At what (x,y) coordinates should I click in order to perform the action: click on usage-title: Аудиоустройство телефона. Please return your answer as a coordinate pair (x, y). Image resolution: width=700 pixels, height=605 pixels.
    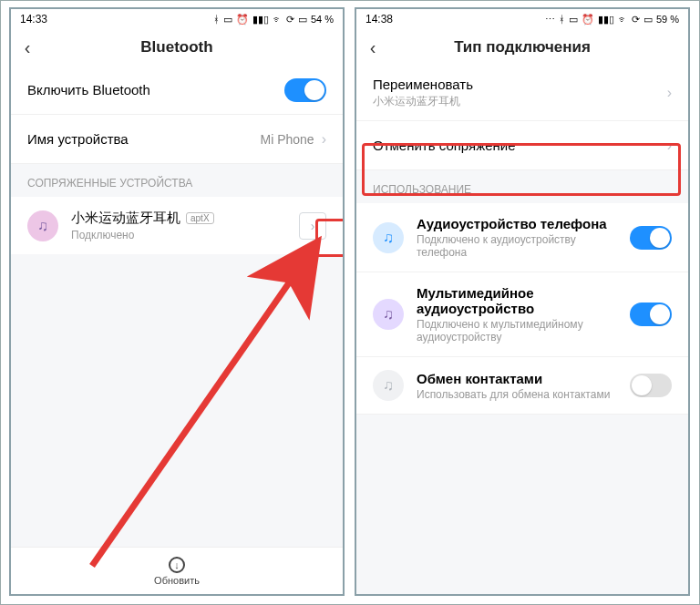
    Looking at the image, I should click on (517, 224).